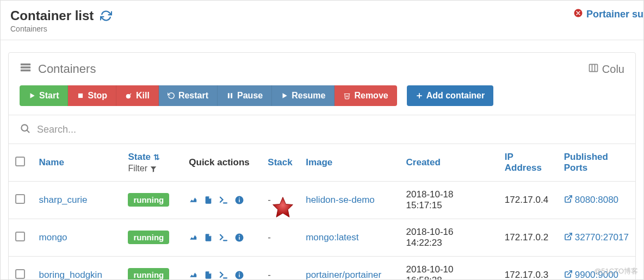  Describe the element at coordinates (608, 14) in the screenshot. I see `support-link: Portainer su` at that location.